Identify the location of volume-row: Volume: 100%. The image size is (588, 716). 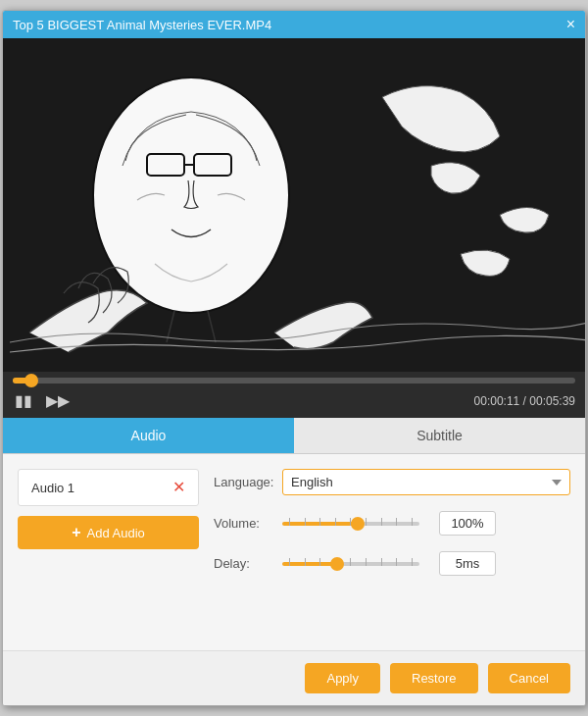
(392, 524).